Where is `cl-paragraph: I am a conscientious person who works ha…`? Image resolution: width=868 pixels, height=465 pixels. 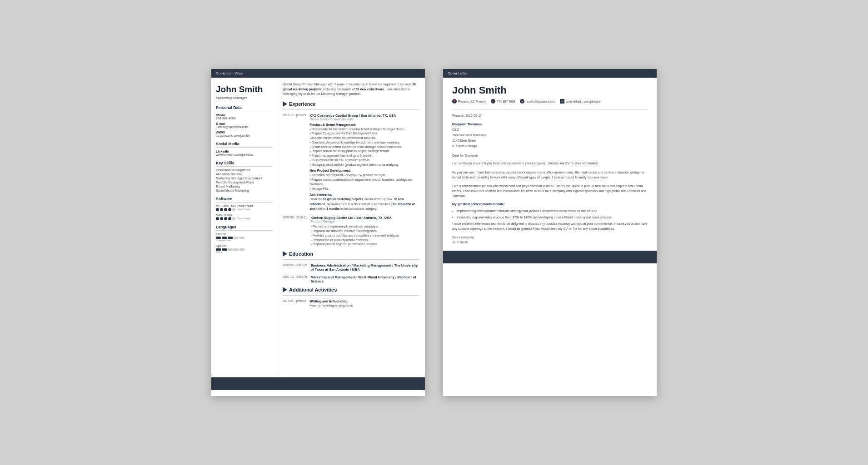
cl-paragraph: I am a conscientious person who works ha… is located at coordinates (550, 191).